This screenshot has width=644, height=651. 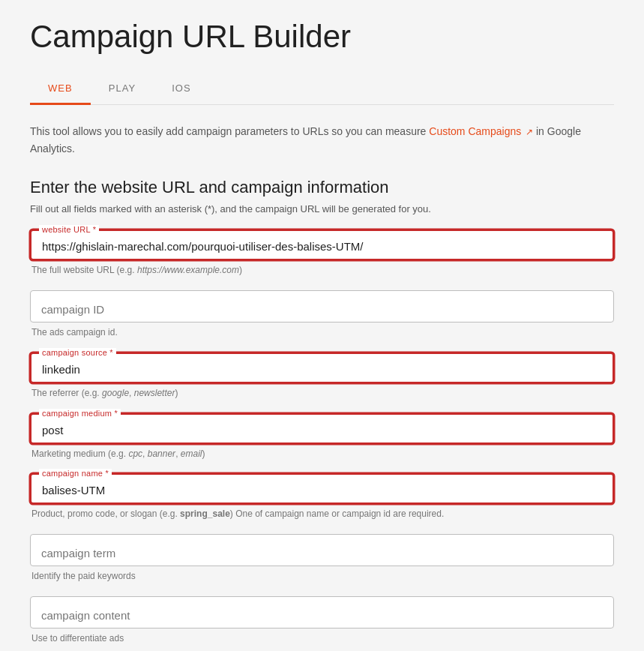 What do you see at coordinates (322, 140) in the screenshot?
I see `tool-description: This tool allows you to easily add campa…` at bounding box center [322, 140].